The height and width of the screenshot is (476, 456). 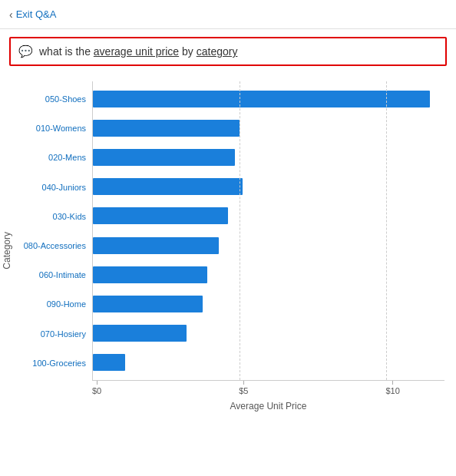 What do you see at coordinates (57, 128) in the screenshot?
I see `cat-label: 010-Womens` at bounding box center [57, 128].